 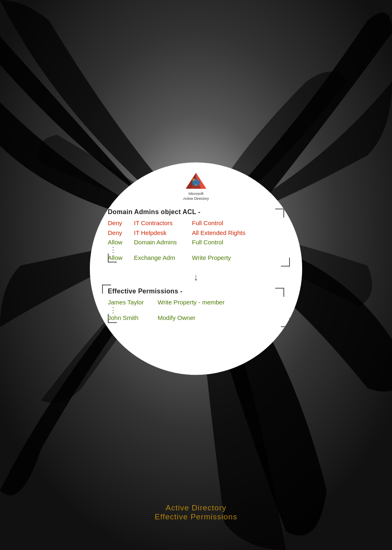 What do you see at coordinates (196, 306) in the screenshot?
I see `effective-box: Effective Permissions - James Taylor Wri…` at bounding box center [196, 306].